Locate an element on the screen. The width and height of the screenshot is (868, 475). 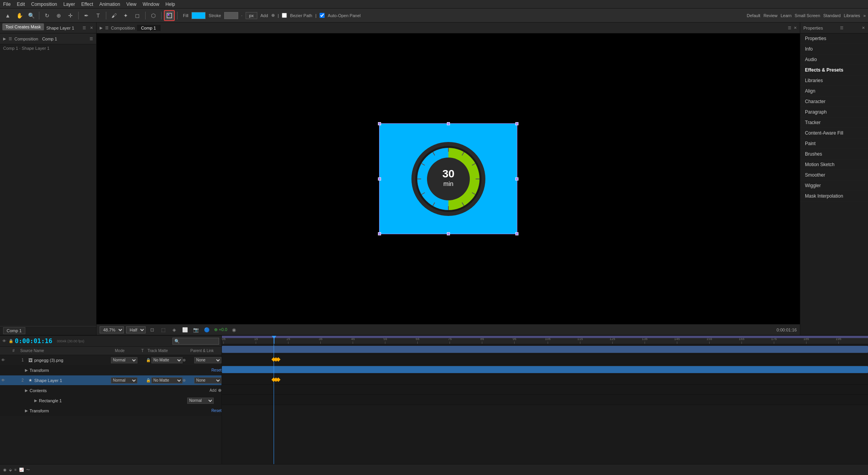
draft-btn: ◈ is located at coordinates (174, 330).